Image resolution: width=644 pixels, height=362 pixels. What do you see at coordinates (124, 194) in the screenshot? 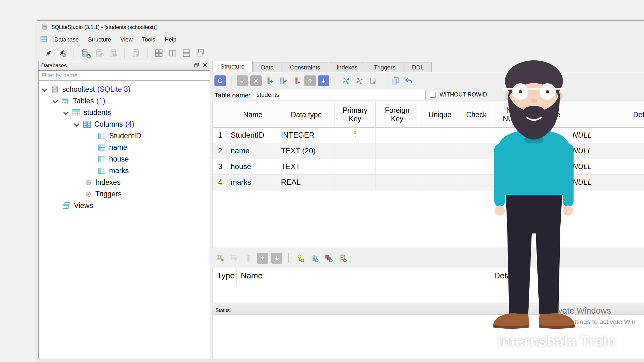
I see `tree-item-triggers: Triggers` at bounding box center [124, 194].